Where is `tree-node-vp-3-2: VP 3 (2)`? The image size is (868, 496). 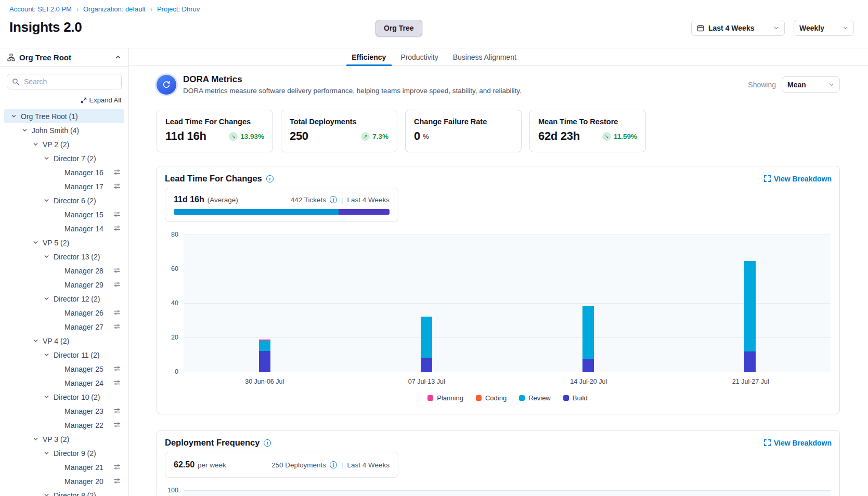 tree-node-vp-3-2: VP 3 (2) is located at coordinates (64, 439).